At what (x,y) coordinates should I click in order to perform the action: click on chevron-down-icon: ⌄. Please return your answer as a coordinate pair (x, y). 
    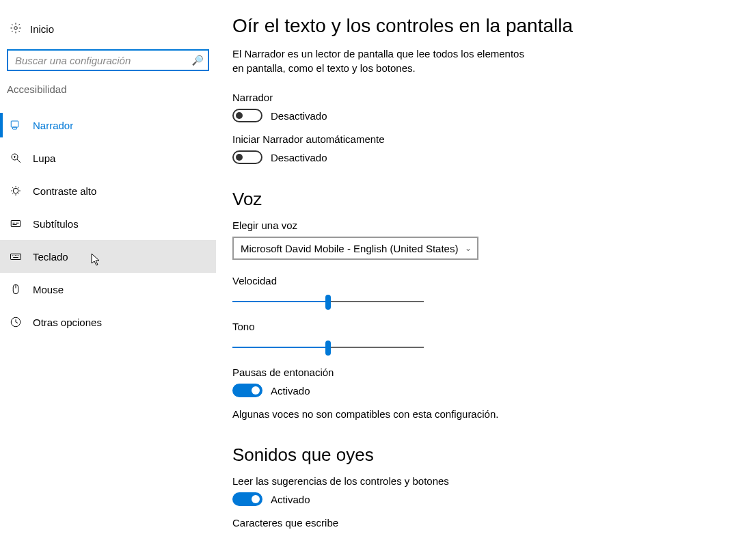
    Looking at the image, I should click on (468, 248).